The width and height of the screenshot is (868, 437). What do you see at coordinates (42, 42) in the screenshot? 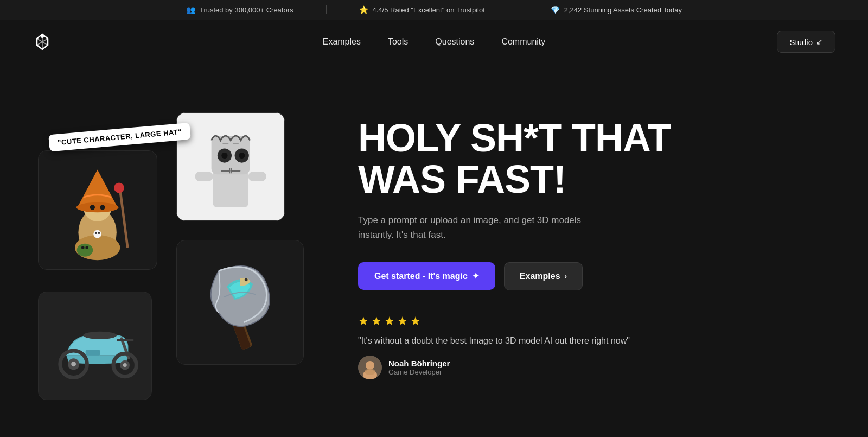
I see `logo-icon` at bounding box center [42, 42].